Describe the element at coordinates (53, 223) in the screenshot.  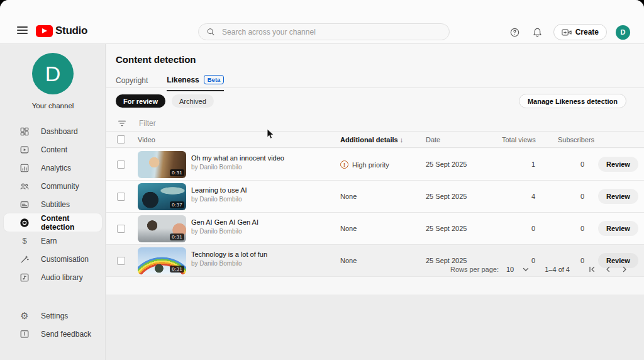
I see `sidebar-item-content-detection: Content detection` at that location.